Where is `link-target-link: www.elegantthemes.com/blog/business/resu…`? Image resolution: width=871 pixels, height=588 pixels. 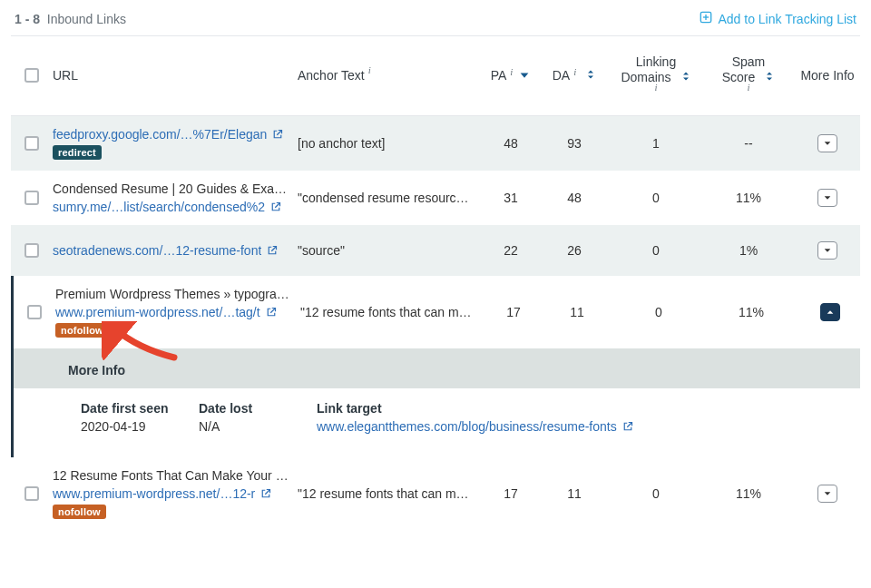 link-target-link: www.elegantthemes.com/blog/business/resu… is located at coordinates (475, 426).